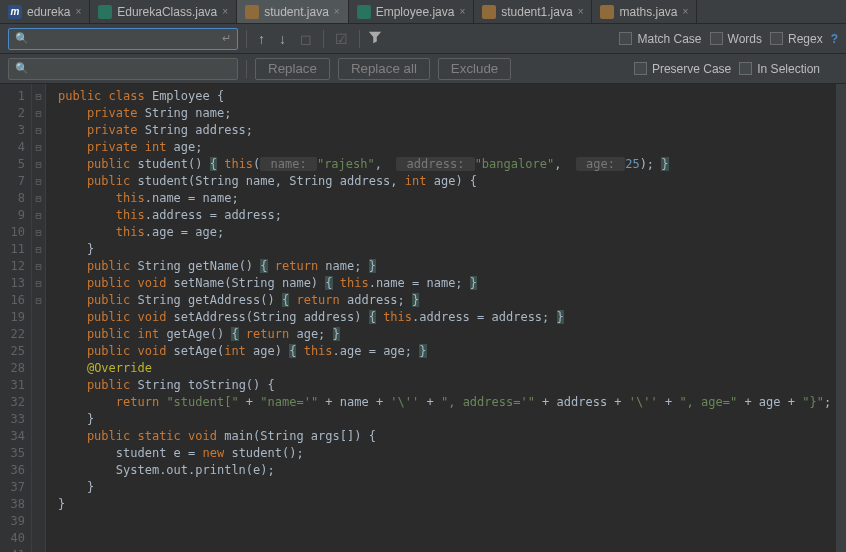 This screenshot has width=846, height=552. Describe the element at coordinates (669, 39) in the screenshot. I see `checkbox-label: Match Case` at that location.